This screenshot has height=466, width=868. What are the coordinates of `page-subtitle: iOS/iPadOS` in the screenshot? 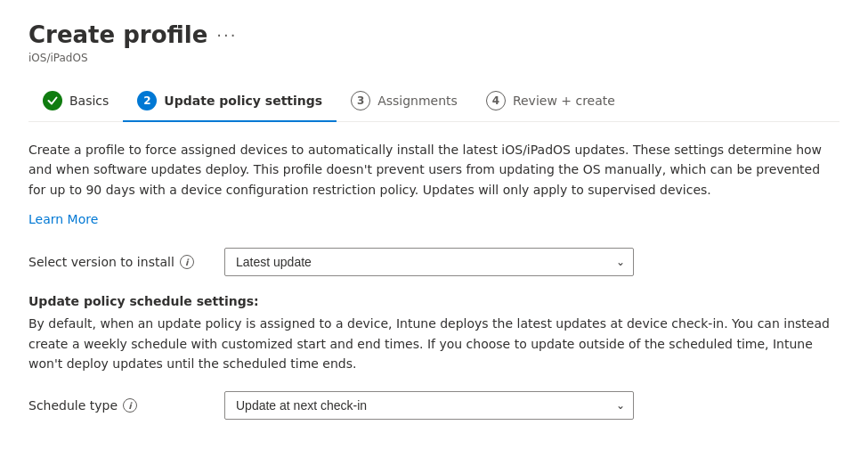 It's located at (434, 58).